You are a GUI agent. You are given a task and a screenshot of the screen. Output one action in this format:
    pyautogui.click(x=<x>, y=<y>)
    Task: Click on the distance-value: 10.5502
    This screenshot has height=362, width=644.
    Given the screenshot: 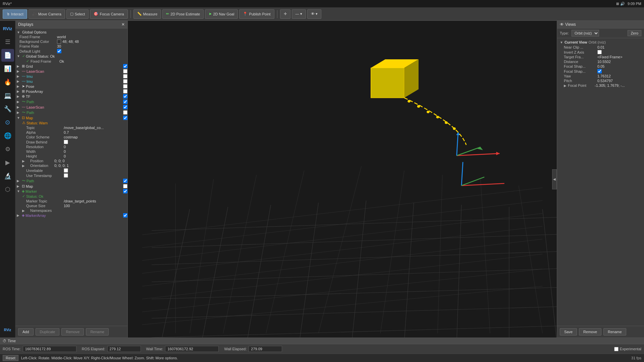 What is the action you would take?
    pyautogui.click(x=604, y=62)
    